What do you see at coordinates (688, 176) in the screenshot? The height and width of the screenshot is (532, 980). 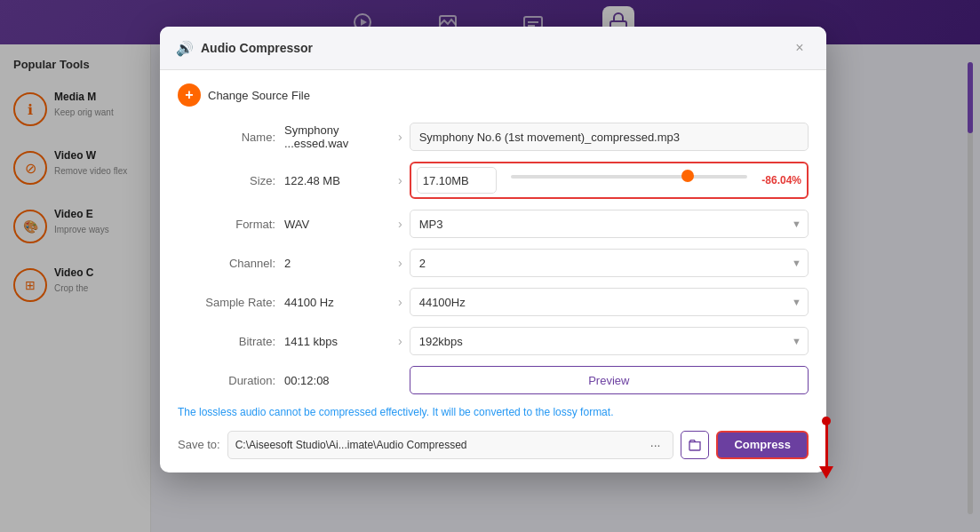 I see `size-slider-thumb` at bounding box center [688, 176].